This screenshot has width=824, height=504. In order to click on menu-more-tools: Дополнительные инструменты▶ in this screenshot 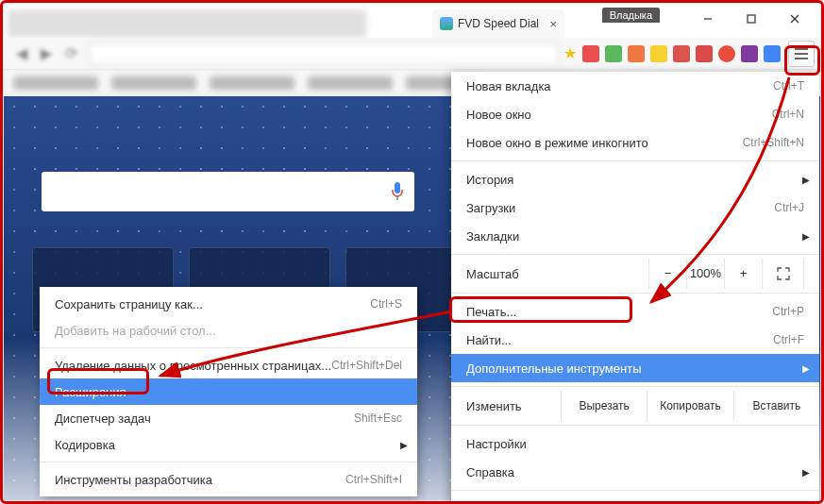, I will do `click(635, 368)`.